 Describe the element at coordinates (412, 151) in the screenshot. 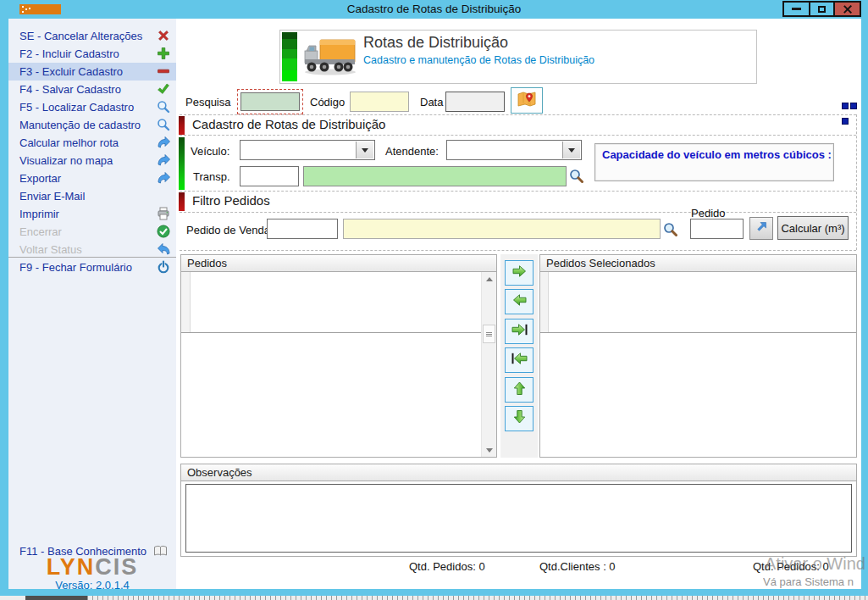

I see `atendente-label: Atendente:` at that location.